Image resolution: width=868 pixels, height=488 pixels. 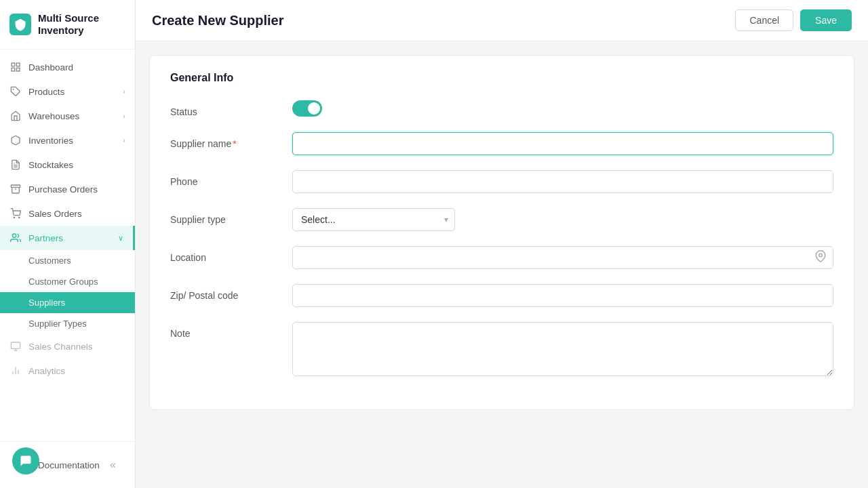 I want to click on sidebar-item-products-label: Products, so click(x=76, y=92).